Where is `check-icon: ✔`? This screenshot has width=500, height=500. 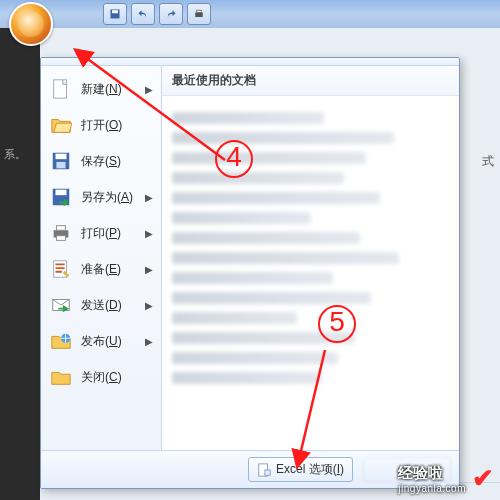 check-icon: ✔ is located at coordinates (483, 478).